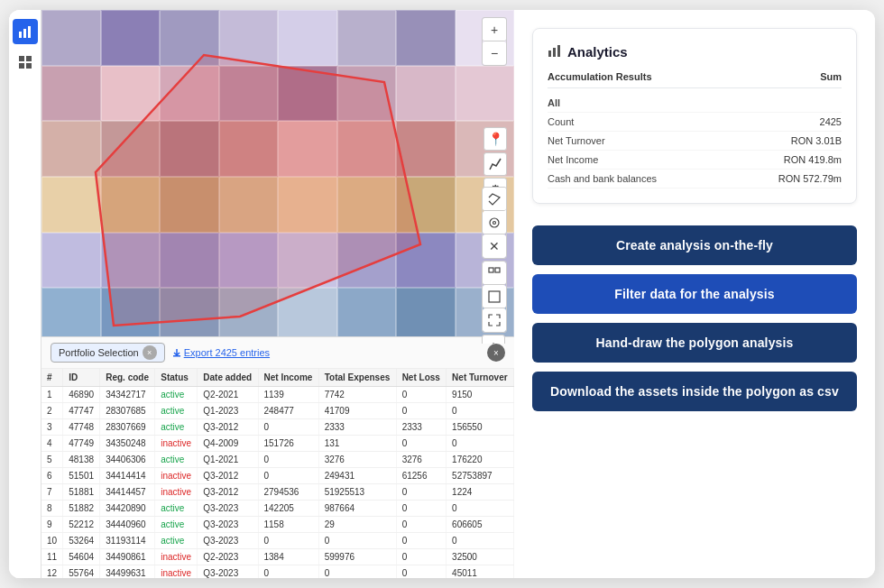  I want to click on chart-sidebar-icon, so click(25, 32).